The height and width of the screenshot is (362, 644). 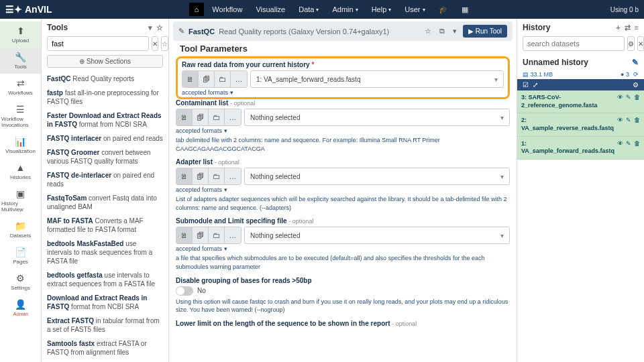 I want to click on adapter-select: Nothing selected▾, so click(x=377, y=176).